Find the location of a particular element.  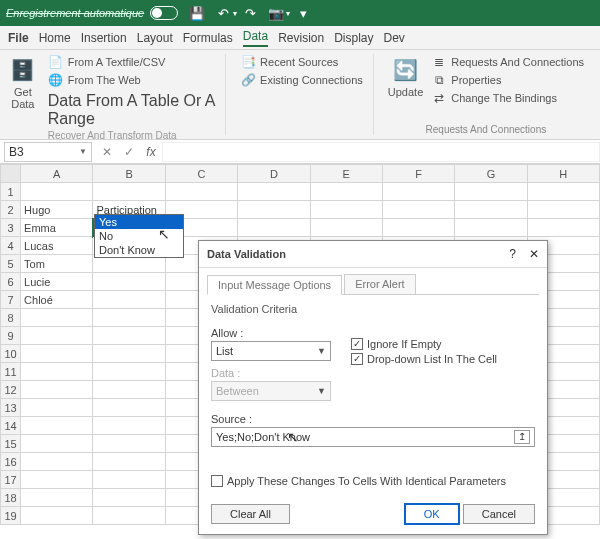

fx-icon: fx is located at coordinates (151, 152).